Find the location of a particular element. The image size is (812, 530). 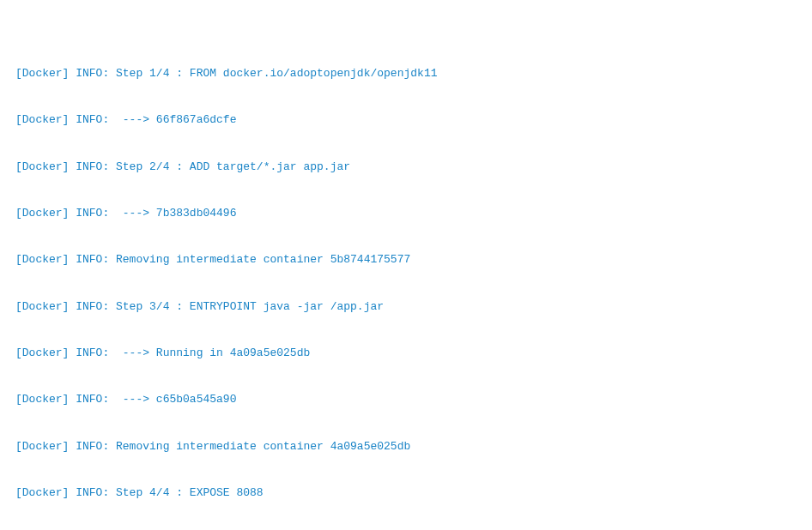

log-line: [Docker] INFO: Step 1/4 : FROM docker.io… is located at coordinates (406, 74).